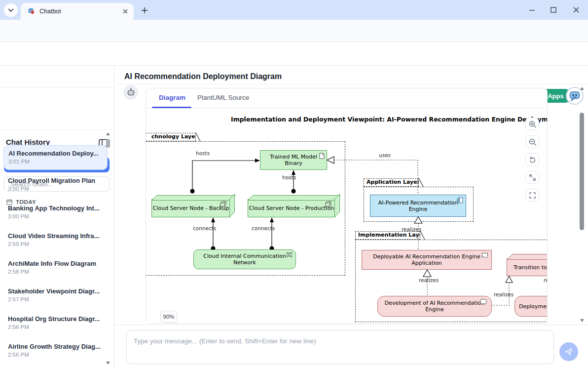 This screenshot has width=588, height=368. What do you see at coordinates (532, 160) in the screenshot?
I see `reset-view-button` at bounding box center [532, 160].